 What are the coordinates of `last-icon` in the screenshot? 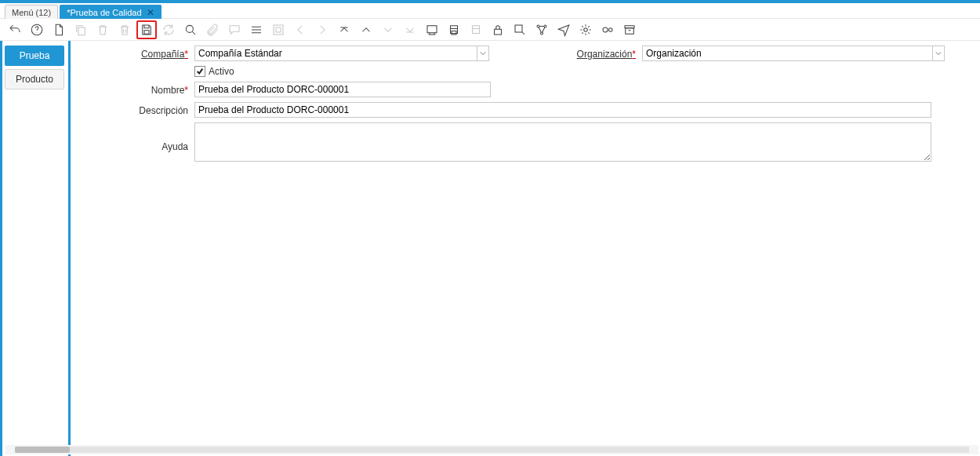 It's located at (410, 30).